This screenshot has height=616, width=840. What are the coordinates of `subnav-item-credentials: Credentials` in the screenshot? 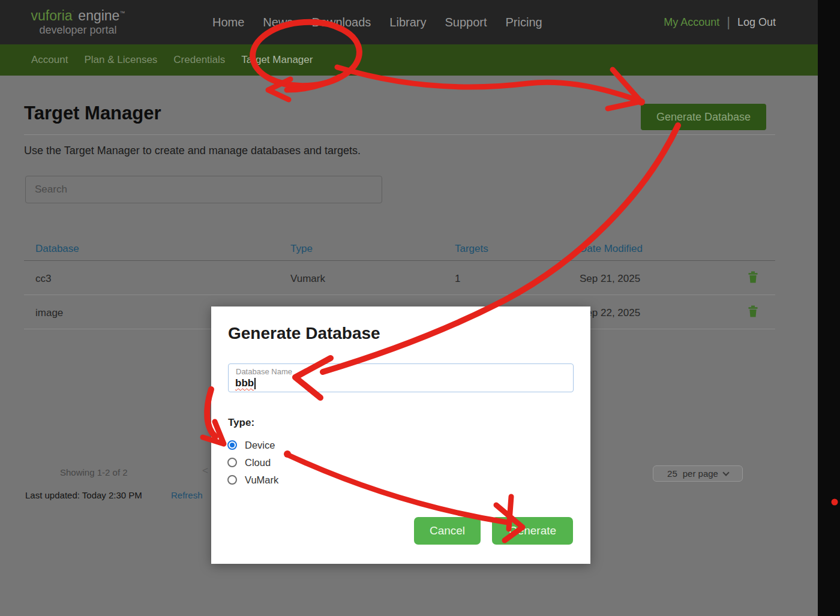 It's located at (199, 60).